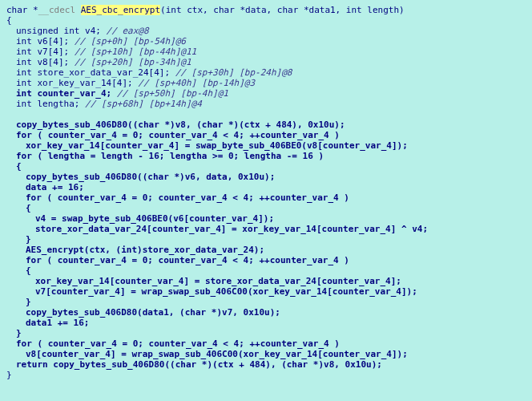  Describe the element at coordinates (266, 10) in the screenshot. I see `fn-signature: char *__cdecl AES_cbc_encrypt(int ctx, c…` at that location.